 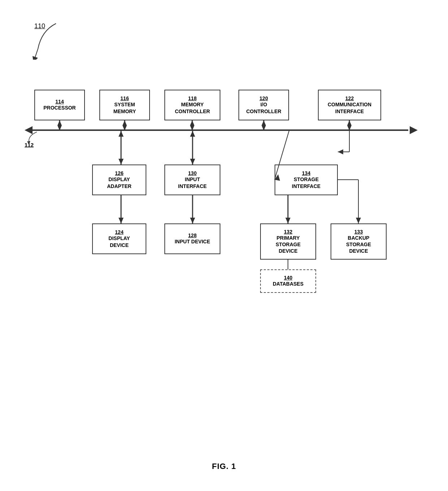 I want to click on box-system-memory: 116 SYSTEMMEMORY, so click(x=125, y=105).